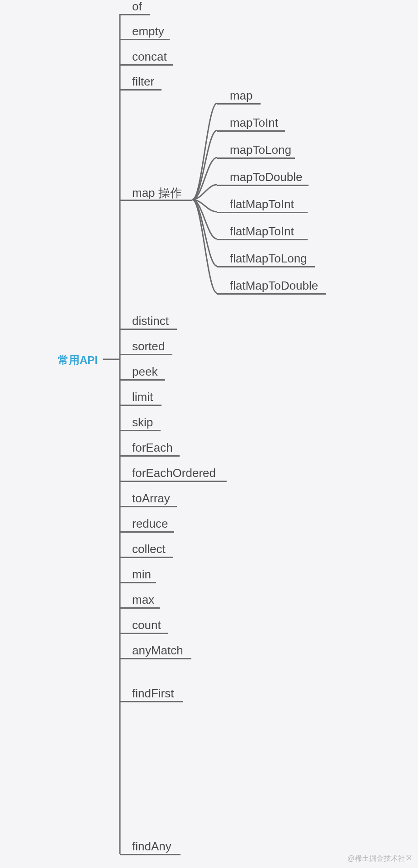 This screenshot has height=868, width=418. Describe the element at coordinates (78, 360) in the screenshot. I see `root-node: 常用API` at that location.